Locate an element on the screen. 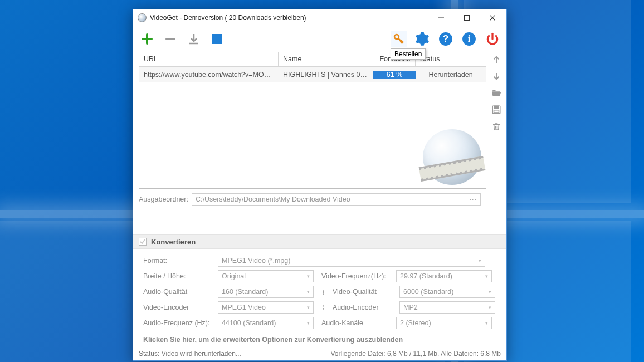  save-button is located at coordinates (496, 110).